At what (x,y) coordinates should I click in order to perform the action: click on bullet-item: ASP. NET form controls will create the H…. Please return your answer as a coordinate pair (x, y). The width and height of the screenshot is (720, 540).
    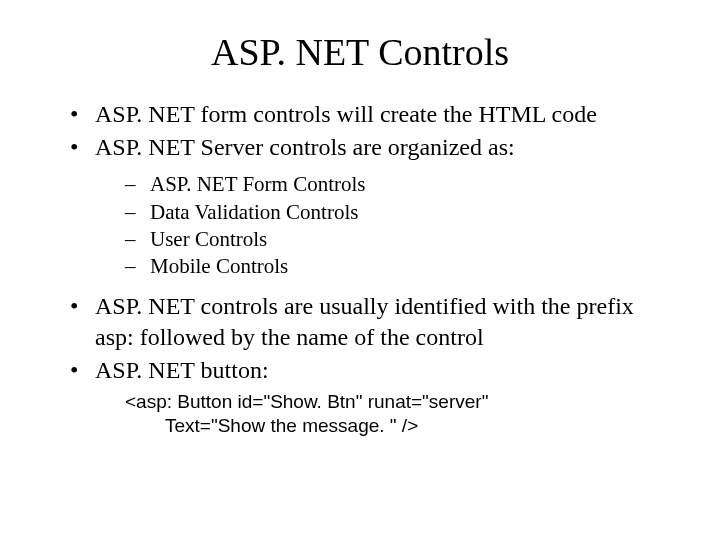
    Looking at the image, I should click on (370, 114).